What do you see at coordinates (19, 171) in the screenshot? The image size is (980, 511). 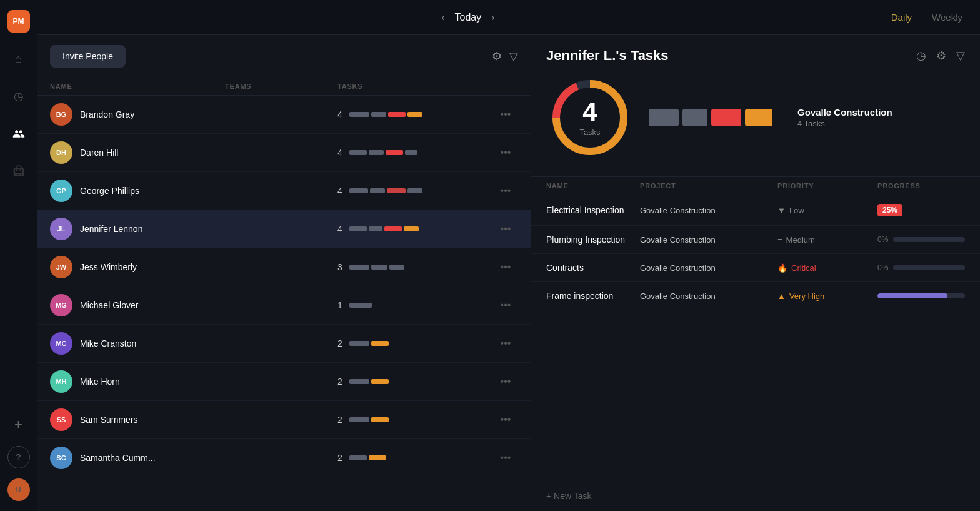 I see `briefcase-icon` at bounding box center [19, 171].